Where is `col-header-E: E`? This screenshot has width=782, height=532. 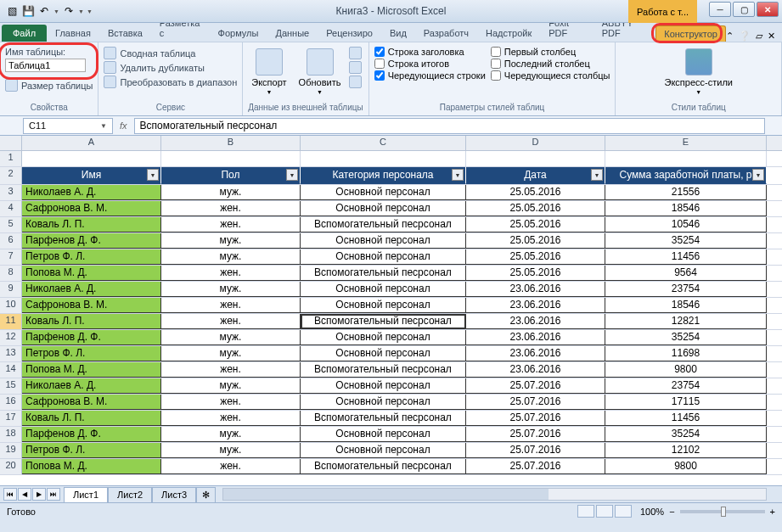
col-header-E: E is located at coordinates (686, 143).